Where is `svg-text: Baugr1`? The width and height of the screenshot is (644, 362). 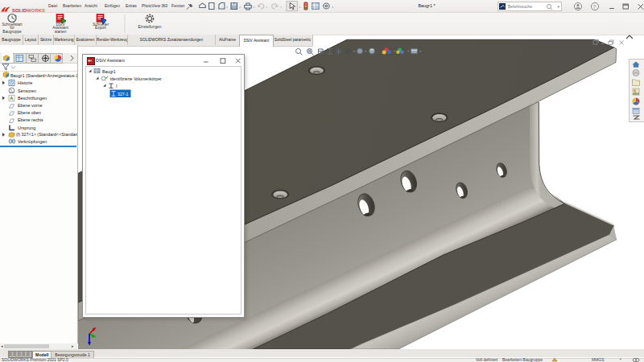 svg-text: Baugr1 is located at coordinates (109, 72).